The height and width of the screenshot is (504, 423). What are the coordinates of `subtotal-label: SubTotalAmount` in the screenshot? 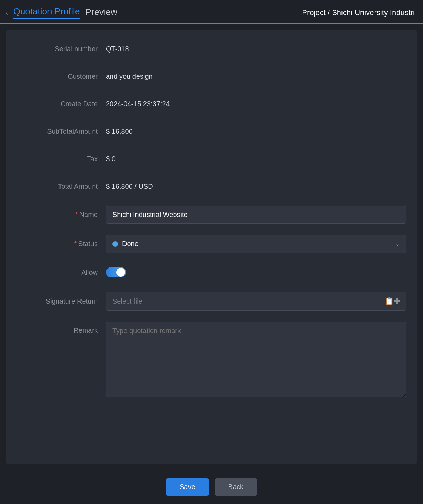 It's located at (61, 131).